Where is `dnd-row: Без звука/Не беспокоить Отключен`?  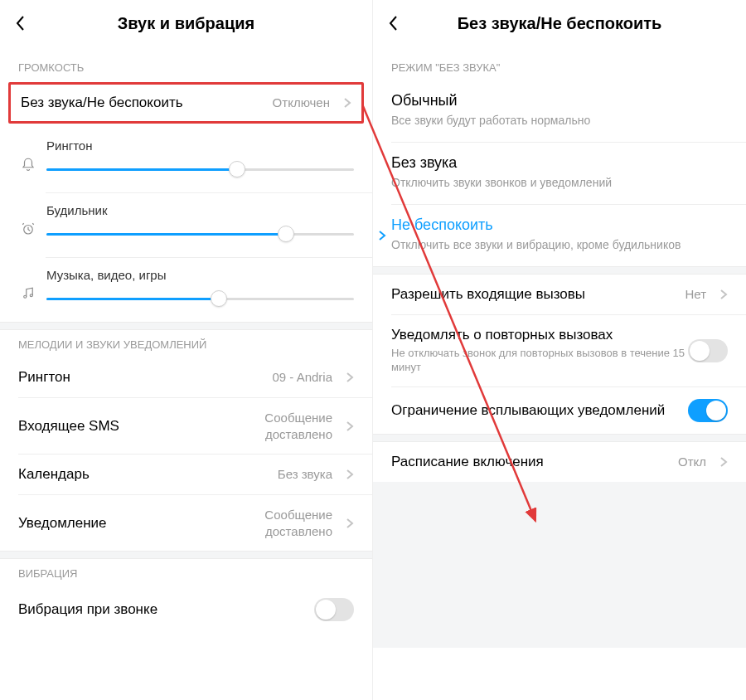 dnd-row: Без звука/Не беспокоить Отключен is located at coordinates (186, 103).